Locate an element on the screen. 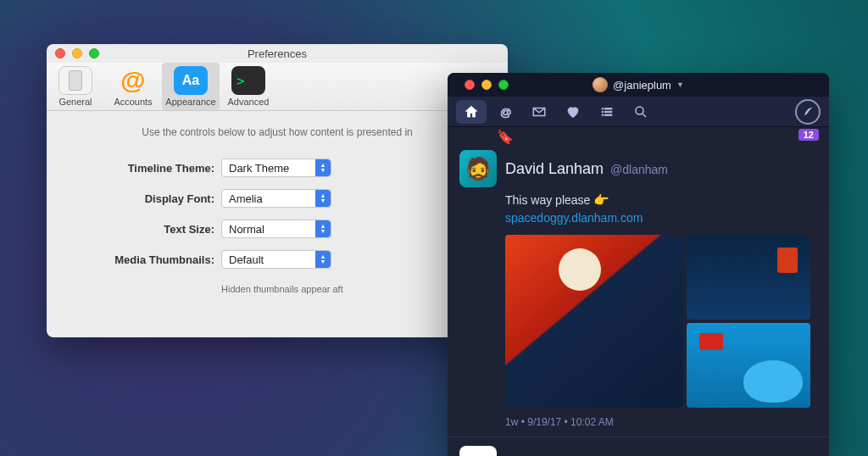 This screenshot has width=868, height=456. messages-tab is located at coordinates (539, 112).